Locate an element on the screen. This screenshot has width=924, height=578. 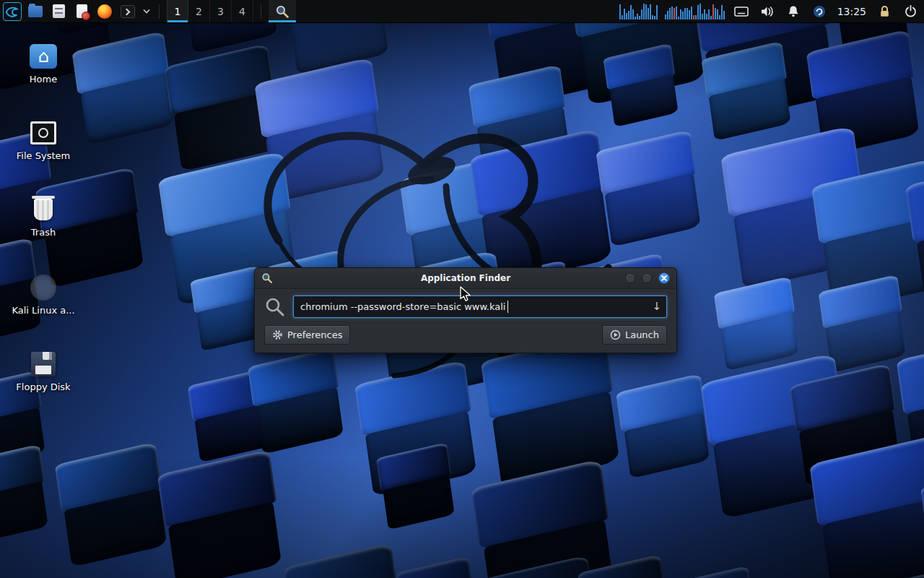
hard-drive-icon is located at coordinates (43, 133).